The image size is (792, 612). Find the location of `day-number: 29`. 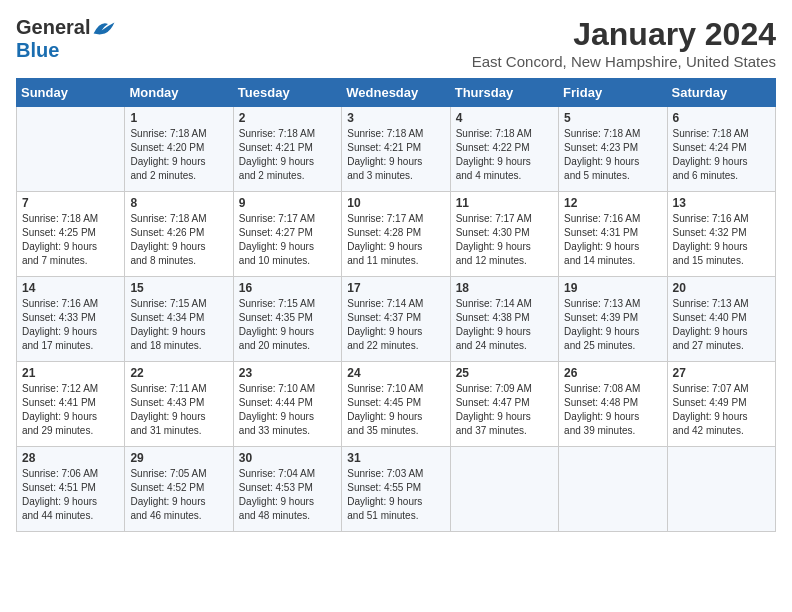

day-number: 29 is located at coordinates (178, 458).